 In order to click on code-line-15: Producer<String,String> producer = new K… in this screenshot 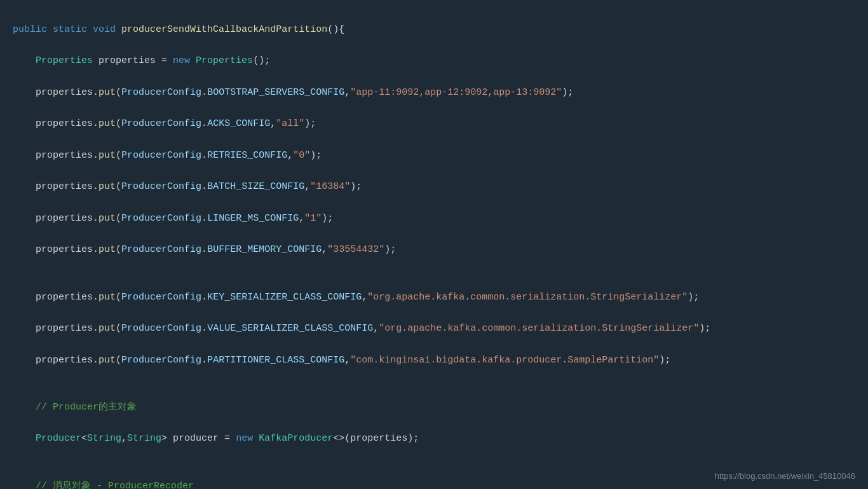, I will do `click(434, 439)`.